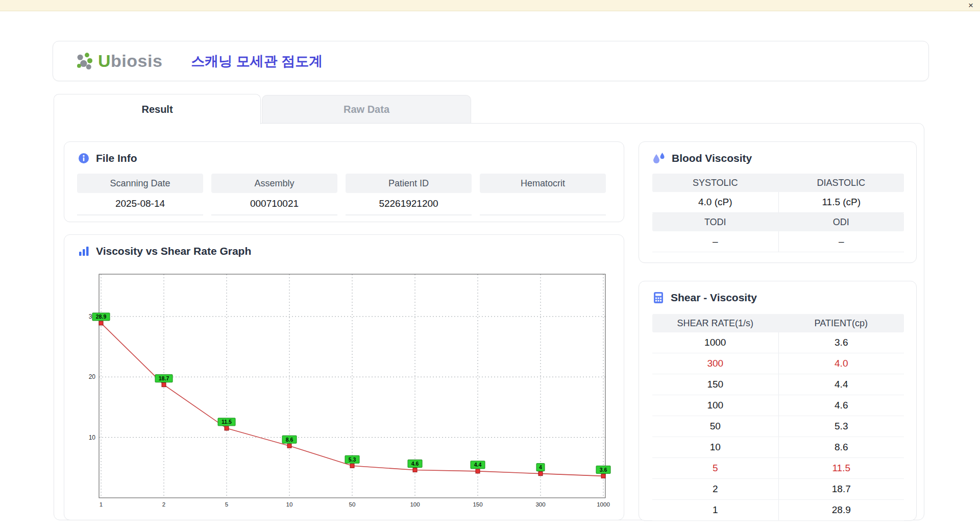 This screenshot has height=531, width=980. Describe the element at coordinates (275, 195) in the screenshot. I see `file-info-field-1: Assembly000710021` at that location.